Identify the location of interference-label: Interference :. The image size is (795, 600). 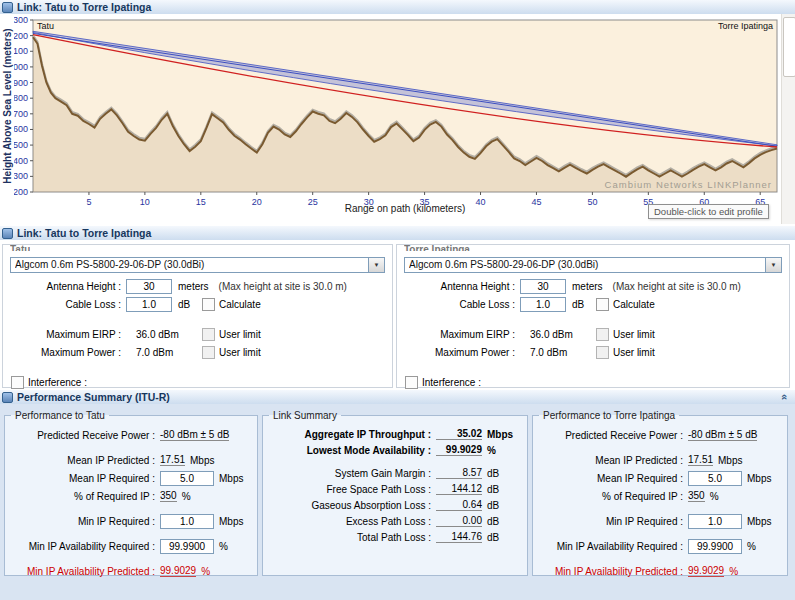
(58, 382).